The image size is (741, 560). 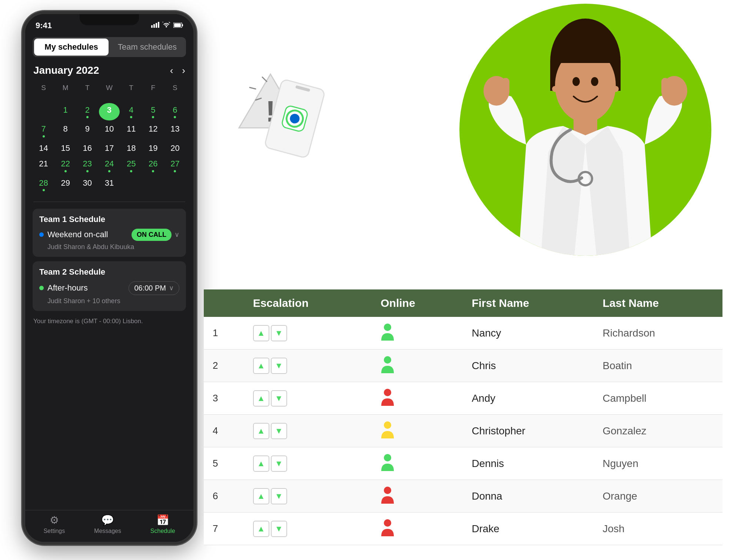 I want to click on last-name-cell: Josh, so click(x=658, y=529).